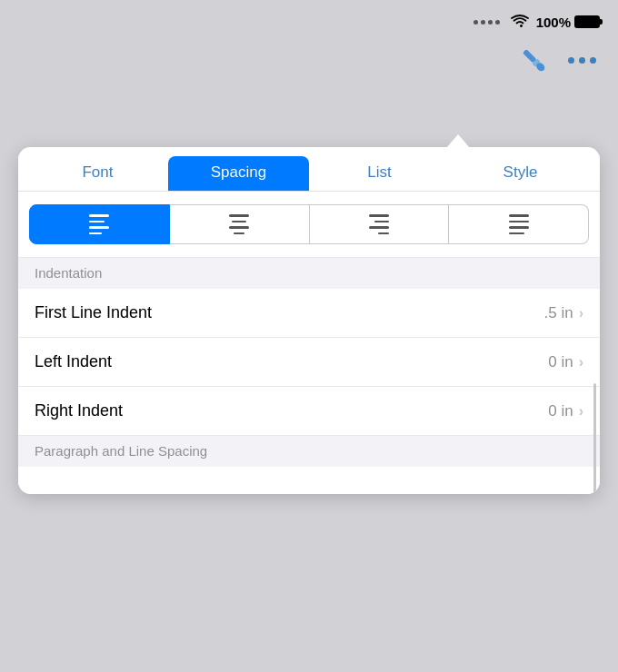 The height and width of the screenshot is (672, 618). What do you see at coordinates (240, 224) in the screenshot?
I see `align-center-button` at bounding box center [240, 224].